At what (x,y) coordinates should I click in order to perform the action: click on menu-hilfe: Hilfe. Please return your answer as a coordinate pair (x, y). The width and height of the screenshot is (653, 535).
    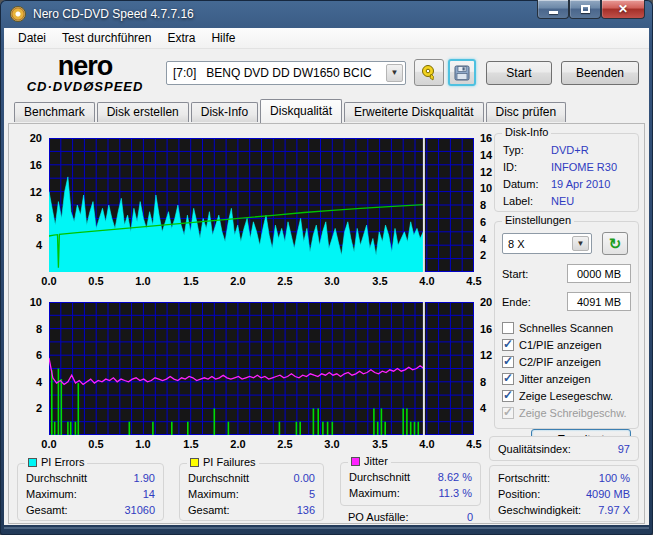
    Looking at the image, I should click on (223, 38).